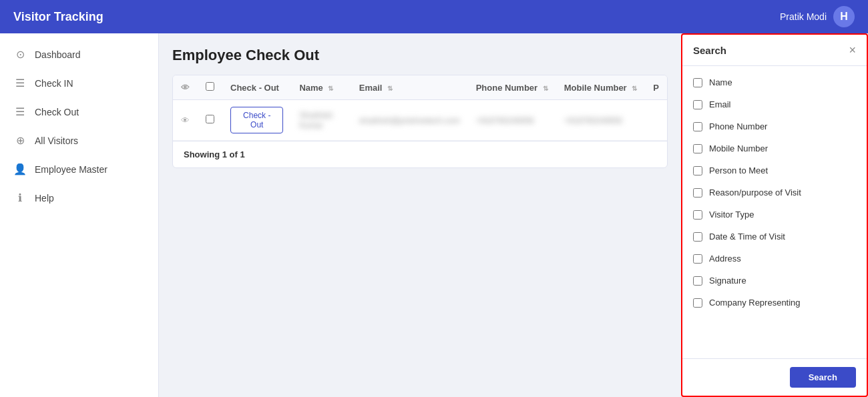 The height and width of the screenshot is (397, 868). I want to click on showing-count: Showing 1 of 1, so click(420, 154).